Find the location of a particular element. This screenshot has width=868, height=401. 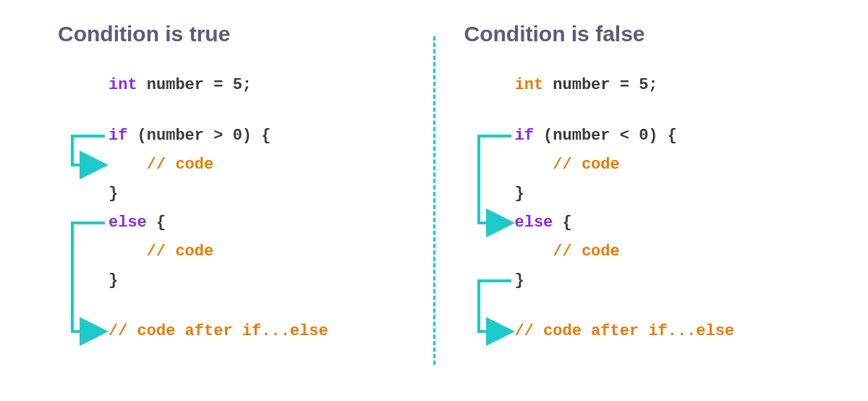

title-false: Condition is false is located at coordinates (638, 34).